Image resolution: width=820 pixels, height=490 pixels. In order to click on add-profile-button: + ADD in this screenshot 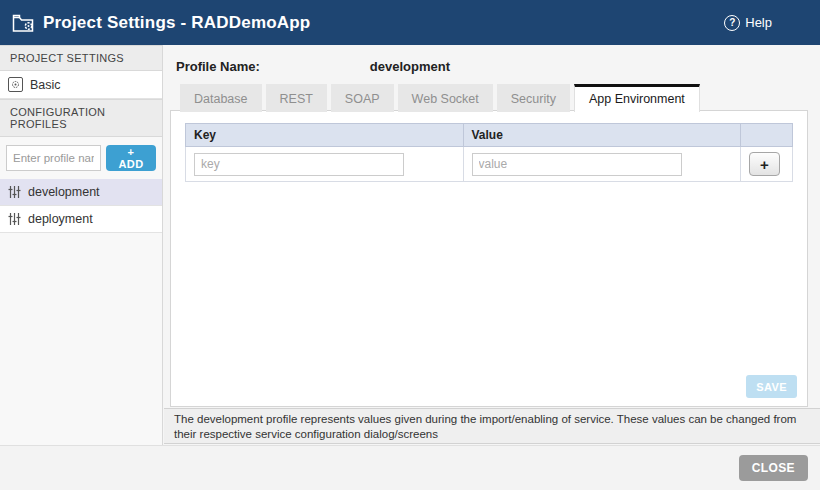, I will do `click(131, 158)`.